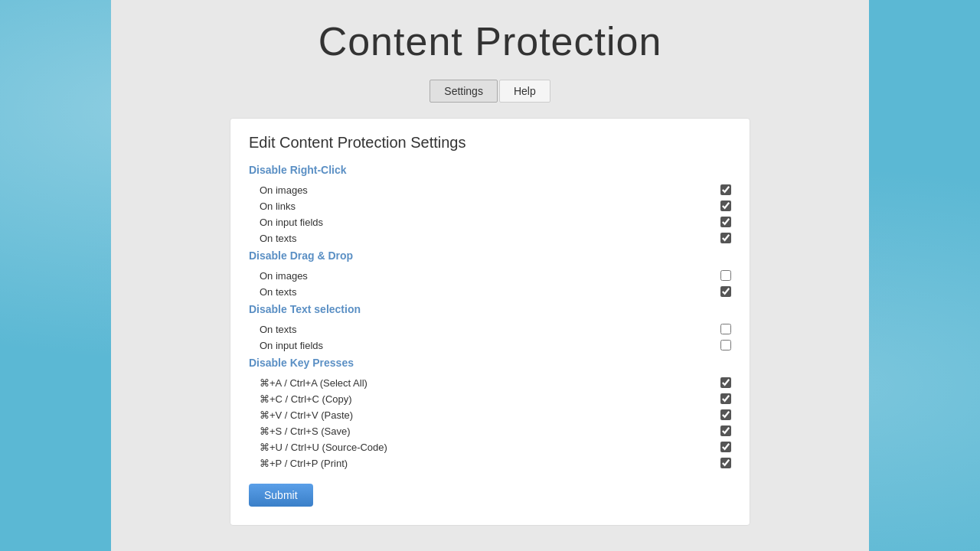  What do you see at coordinates (490, 207) in the screenshot?
I see `option-rc-links: On links` at bounding box center [490, 207].